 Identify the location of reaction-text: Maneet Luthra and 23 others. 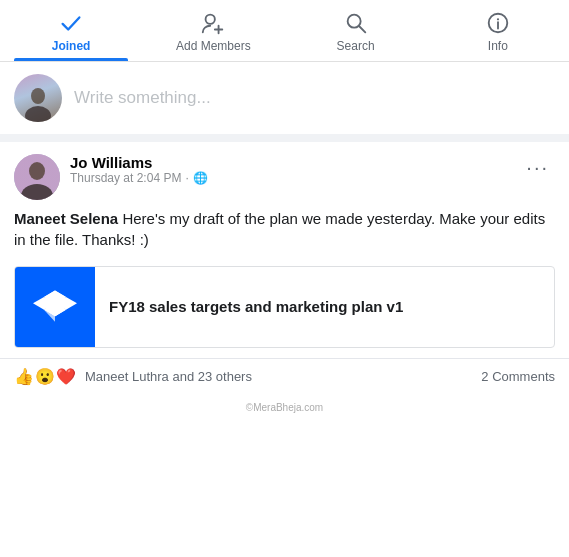
(168, 376).